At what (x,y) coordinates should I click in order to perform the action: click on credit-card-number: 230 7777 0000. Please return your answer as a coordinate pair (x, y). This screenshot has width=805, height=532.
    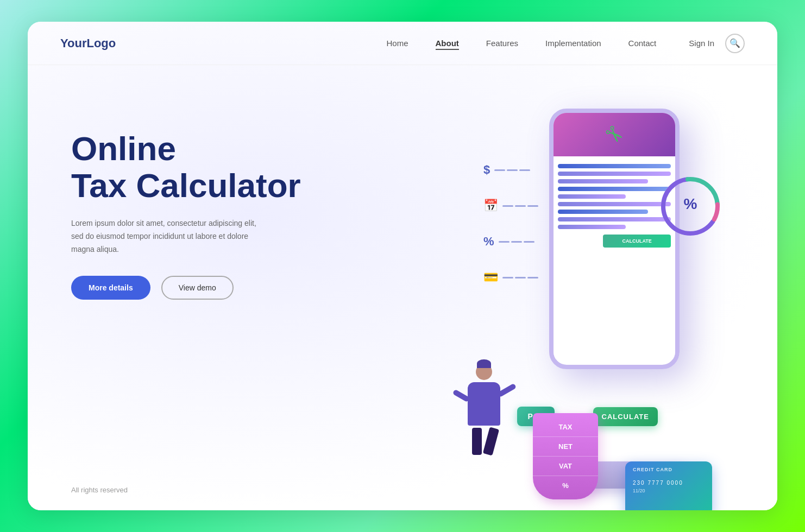
    Looking at the image, I should click on (669, 483).